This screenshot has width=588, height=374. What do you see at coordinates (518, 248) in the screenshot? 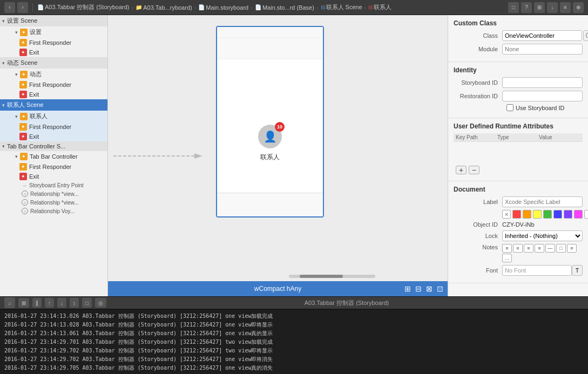
I see `notes-icon-align-center: ≡` at bounding box center [518, 248].